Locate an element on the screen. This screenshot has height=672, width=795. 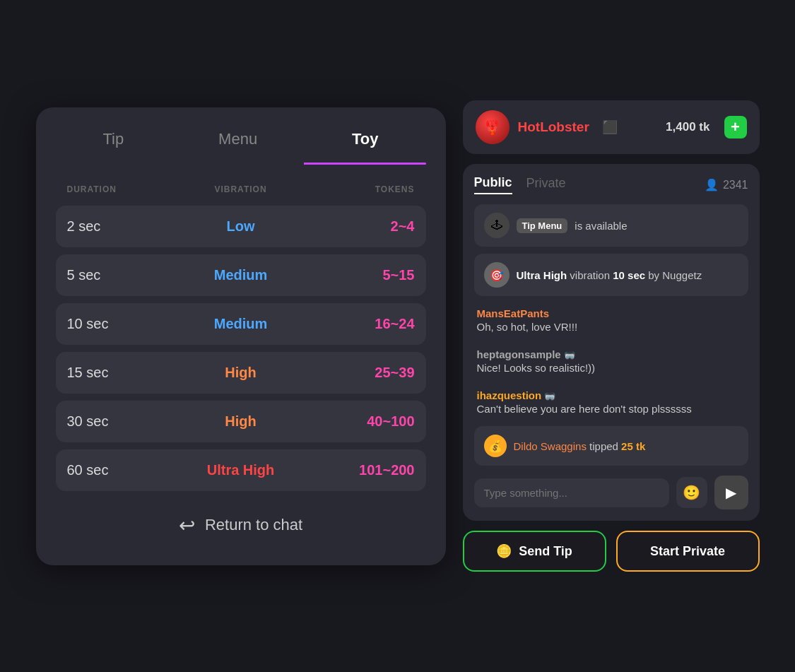
viewer-icon: 👤 is located at coordinates (712, 185).